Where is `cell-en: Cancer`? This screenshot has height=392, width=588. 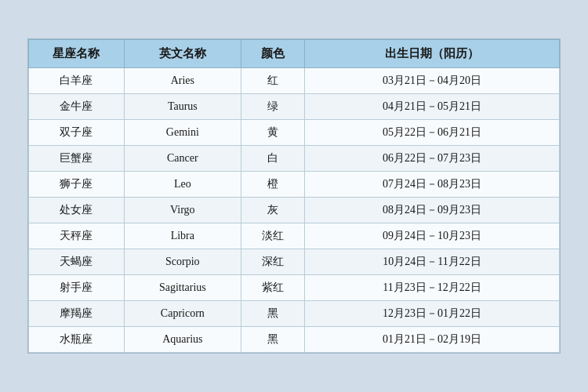
cell-en: Cancer is located at coordinates (182, 158).